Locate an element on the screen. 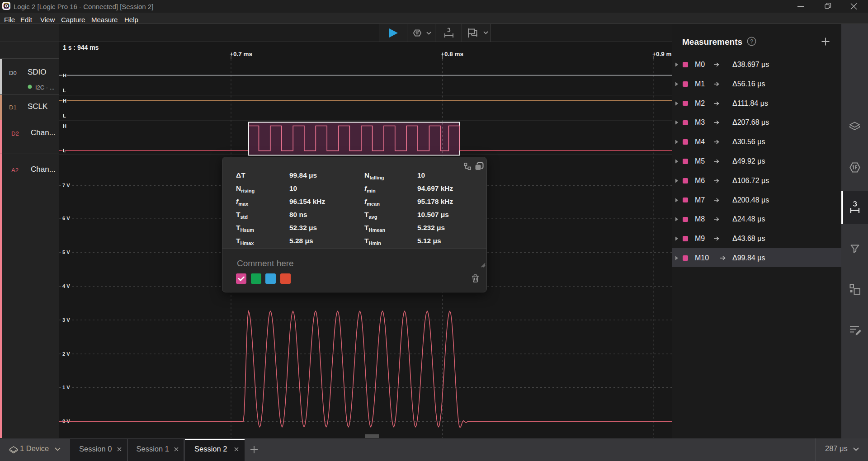 This screenshot has width=868, height=461. svg-text: 7 V is located at coordinates (66, 185).